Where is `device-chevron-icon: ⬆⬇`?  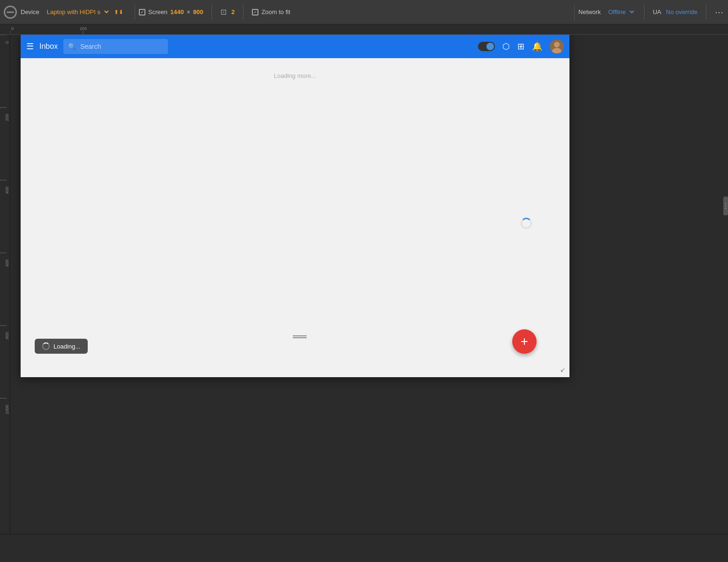 device-chevron-icon: ⬆⬇ is located at coordinates (119, 12).